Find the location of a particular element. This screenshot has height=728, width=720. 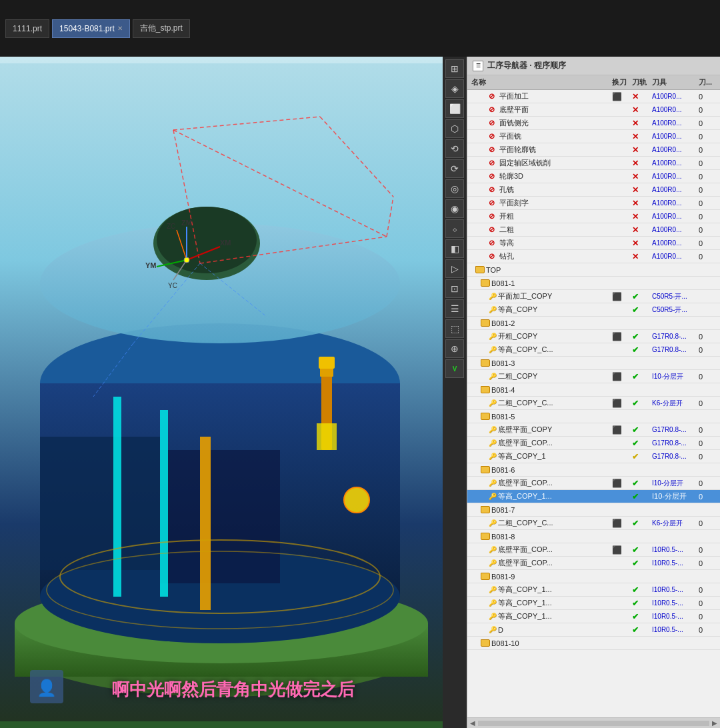

table-row: 🔑 等高_COPY_1 ✔ G17R0.8-... 0 is located at coordinates (593, 457).